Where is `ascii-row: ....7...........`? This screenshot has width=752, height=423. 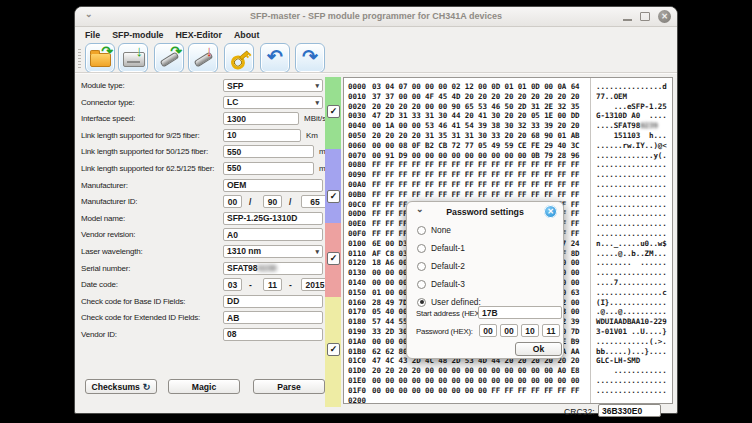
ascii-row: ....7........... is located at coordinates (632, 283).